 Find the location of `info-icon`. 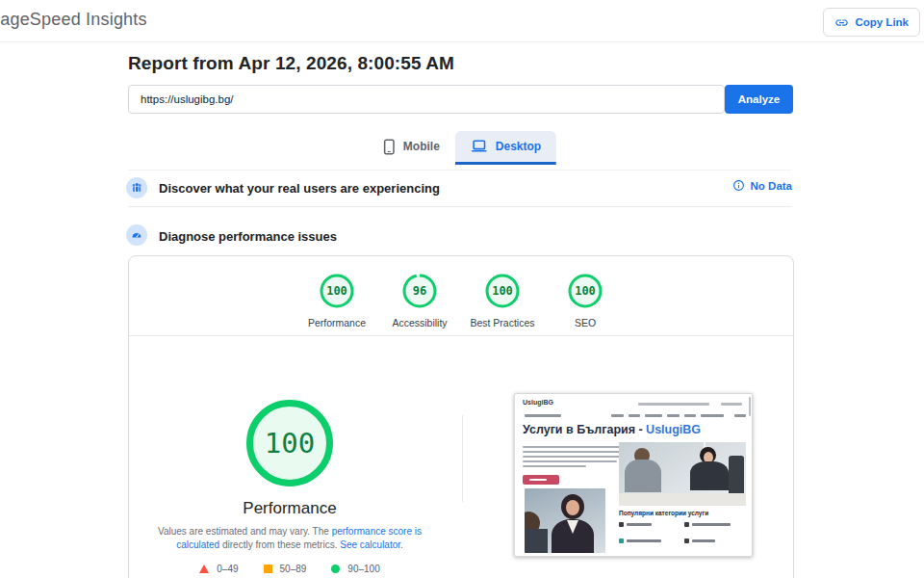

info-icon is located at coordinates (739, 185).